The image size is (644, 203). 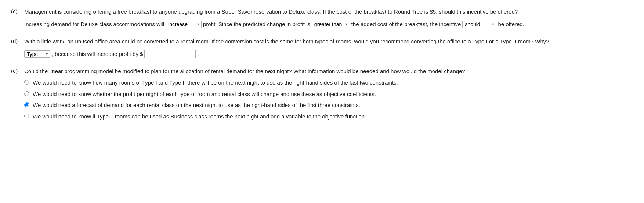 What do you see at coordinates (184, 24) in the screenshot?
I see `increase-dropdown: increase decrease not change` at bounding box center [184, 24].